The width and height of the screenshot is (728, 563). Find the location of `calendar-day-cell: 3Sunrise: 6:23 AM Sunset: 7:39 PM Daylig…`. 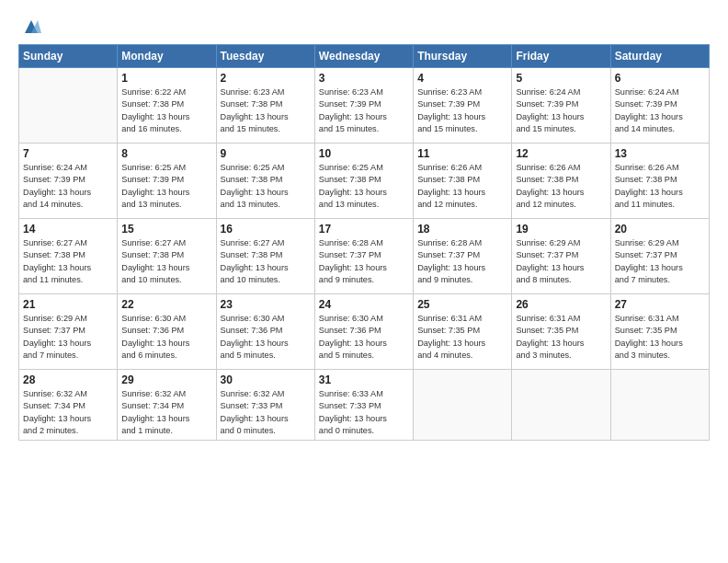

calendar-day-cell: 3Sunrise: 6:23 AM Sunset: 7:39 PM Daylig… is located at coordinates (364, 106).